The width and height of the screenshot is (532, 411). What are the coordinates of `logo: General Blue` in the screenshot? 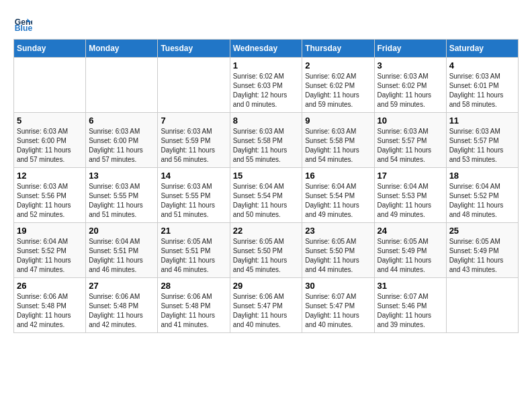 It's located at (24, 23).